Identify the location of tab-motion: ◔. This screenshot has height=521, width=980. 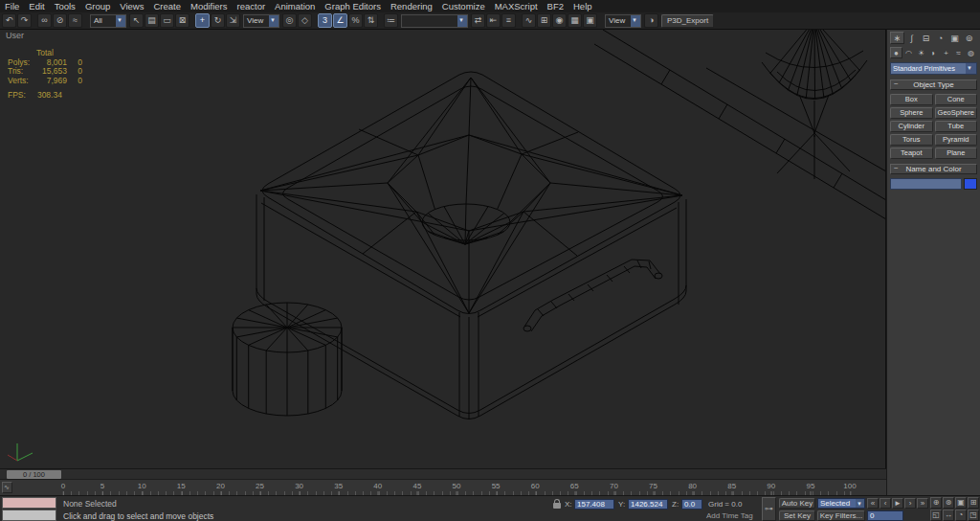
(940, 38).